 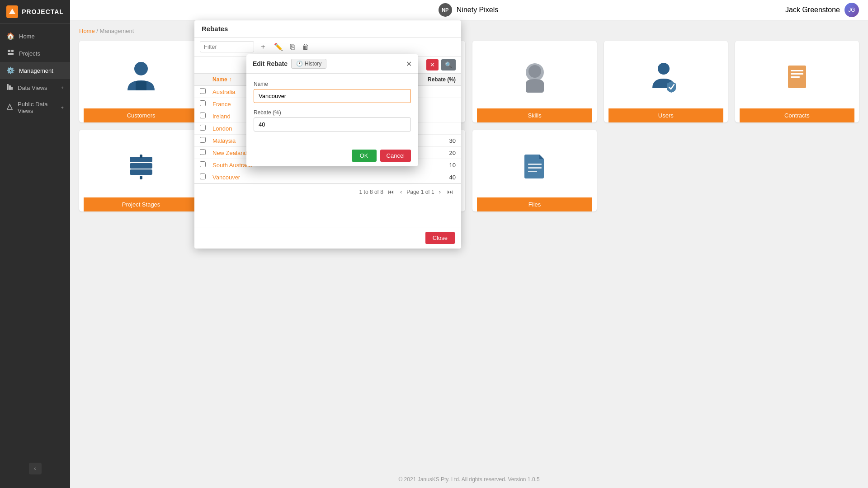 I want to click on contracts-label: Contracts, so click(x=797, y=116).